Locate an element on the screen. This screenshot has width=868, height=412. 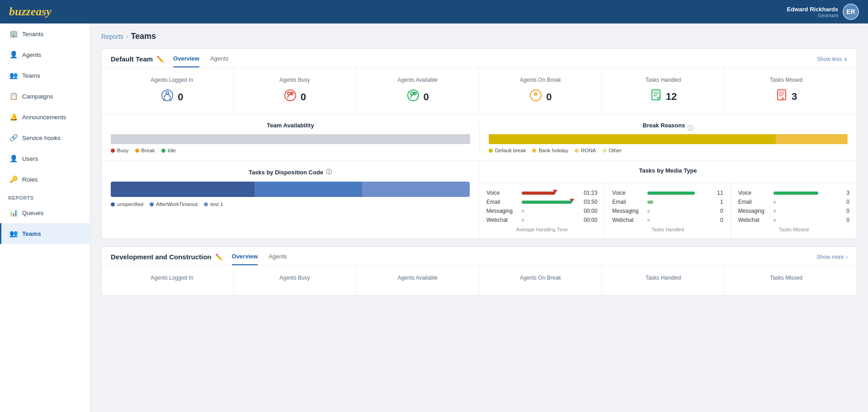
sidebar-item-agents: 👤 Agents is located at coordinates (45, 55).